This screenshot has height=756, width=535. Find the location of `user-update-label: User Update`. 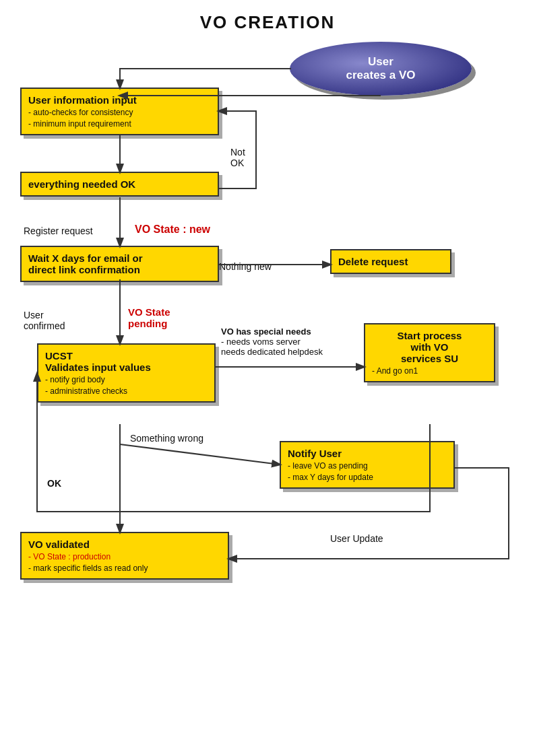

user-update-label: User Update is located at coordinates (357, 539).